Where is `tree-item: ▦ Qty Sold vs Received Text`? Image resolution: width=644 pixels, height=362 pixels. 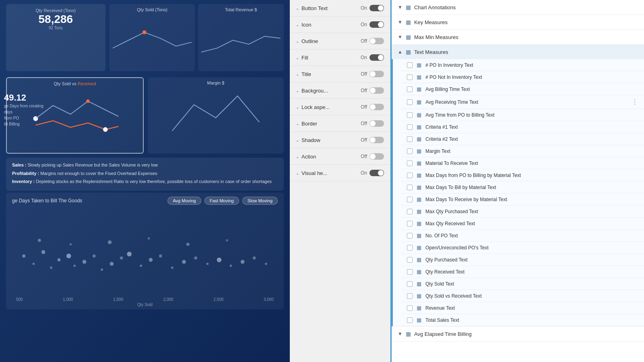
tree-item: ▦ Qty Sold vs Received Text is located at coordinates (522, 296).